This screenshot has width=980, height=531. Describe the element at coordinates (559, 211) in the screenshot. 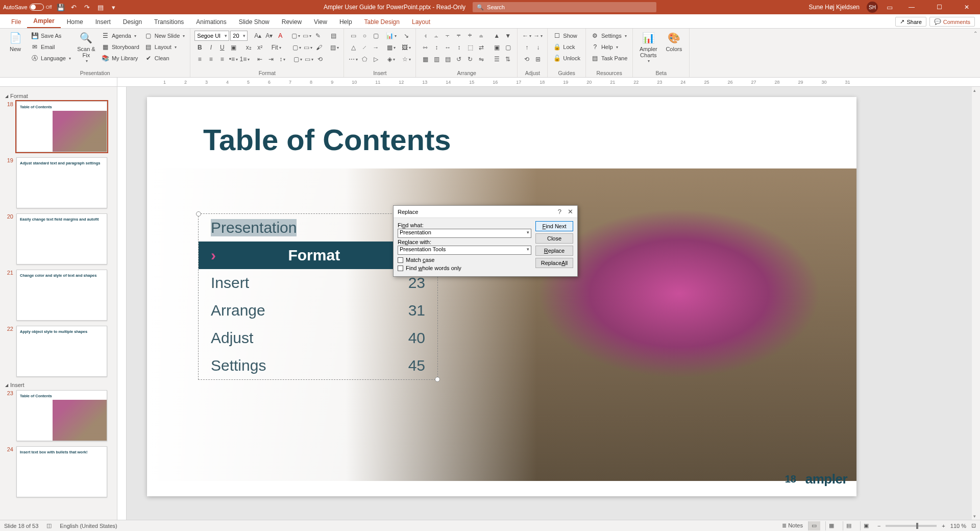

I see `dialog-help-icon: ?` at that location.